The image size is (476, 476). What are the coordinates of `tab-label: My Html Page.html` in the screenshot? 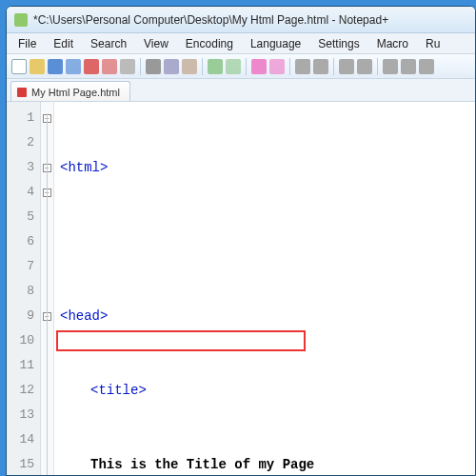 It's located at (76, 92).